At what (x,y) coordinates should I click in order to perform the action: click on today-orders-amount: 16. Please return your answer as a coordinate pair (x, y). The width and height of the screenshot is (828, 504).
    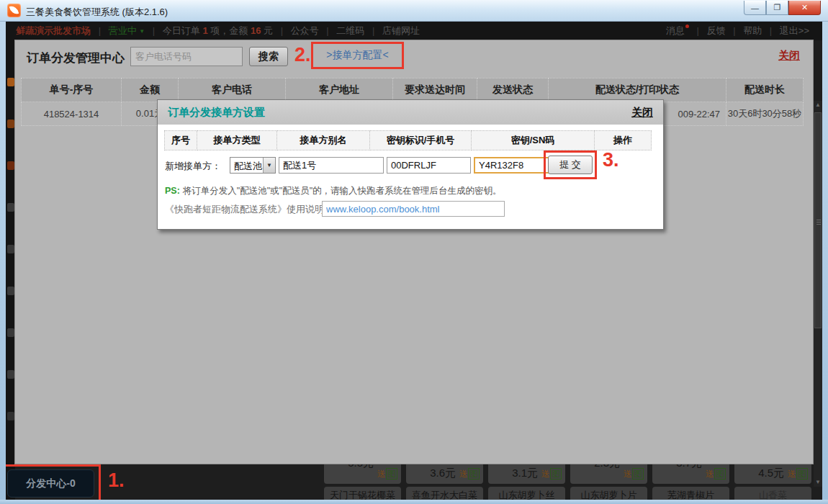
    Looking at the image, I should click on (256, 30).